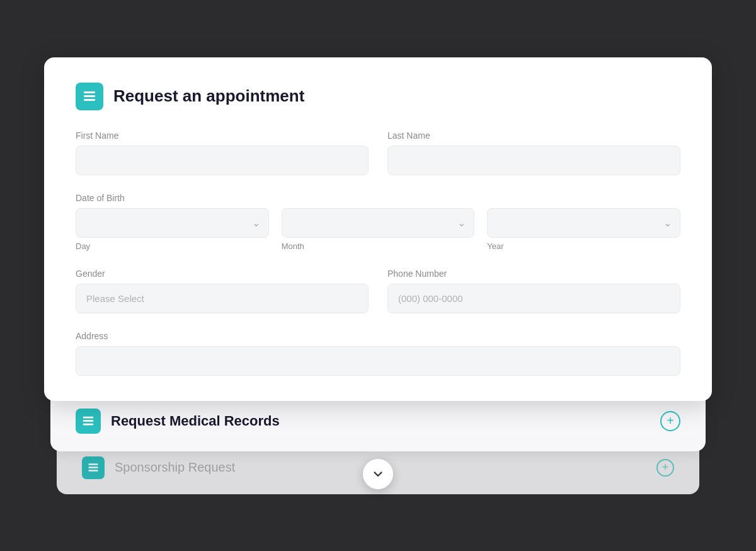 Image resolution: width=756 pixels, height=551 pixels. I want to click on phone-input, so click(534, 299).